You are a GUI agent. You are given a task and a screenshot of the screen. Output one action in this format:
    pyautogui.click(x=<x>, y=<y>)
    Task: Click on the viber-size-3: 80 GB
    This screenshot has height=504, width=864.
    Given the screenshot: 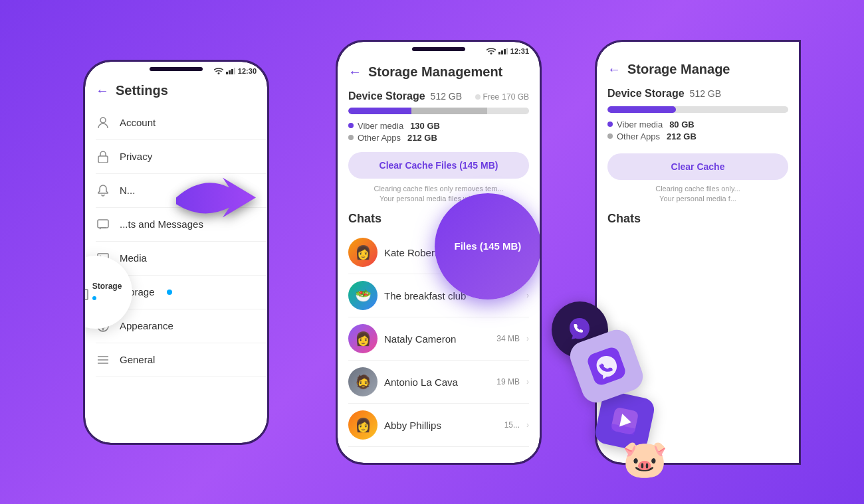 What is the action you would take?
    pyautogui.click(x=682, y=125)
    